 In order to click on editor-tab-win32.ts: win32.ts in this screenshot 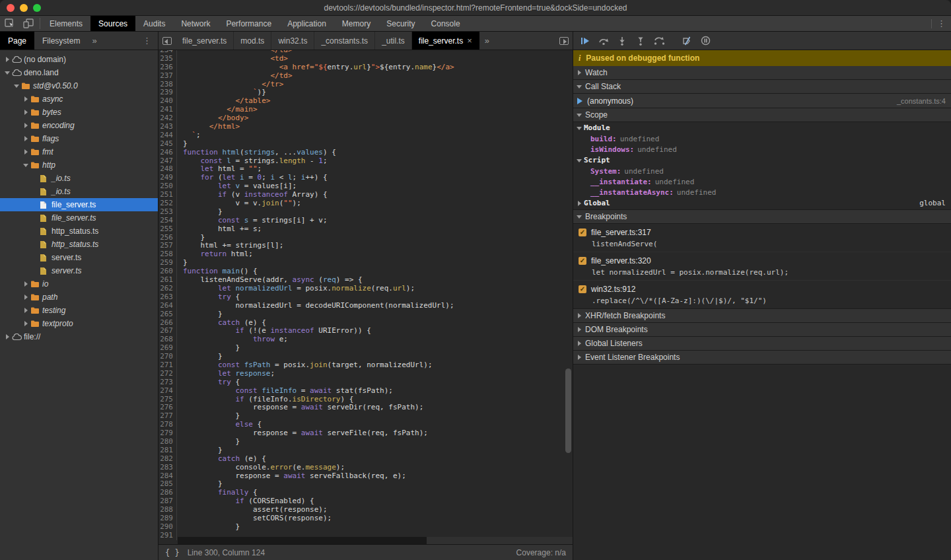, I will do `click(293, 41)`.